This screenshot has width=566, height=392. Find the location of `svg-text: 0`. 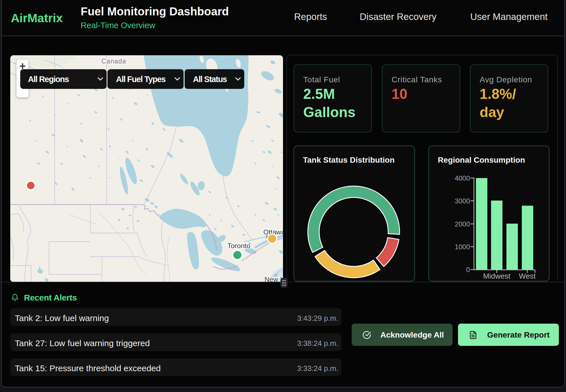

svg-text: 0 is located at coordinates (468, 270).